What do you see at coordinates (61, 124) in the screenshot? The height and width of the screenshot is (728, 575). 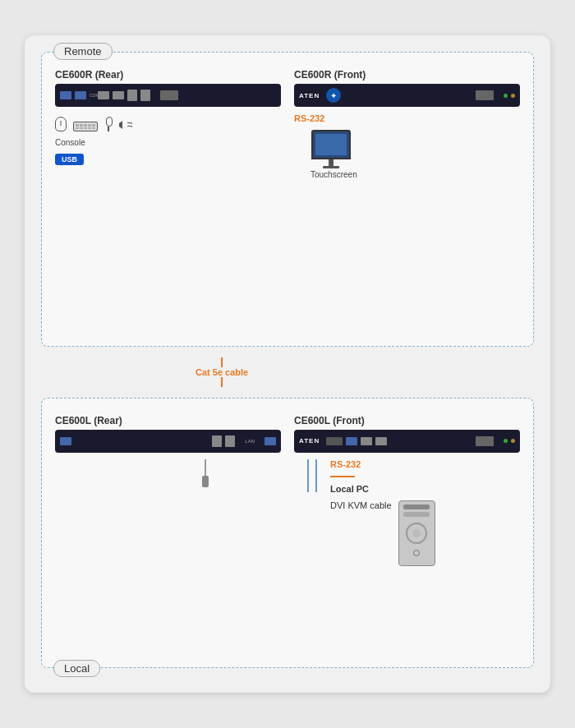 I see `mouse-item` at bounding box center [61, 124].